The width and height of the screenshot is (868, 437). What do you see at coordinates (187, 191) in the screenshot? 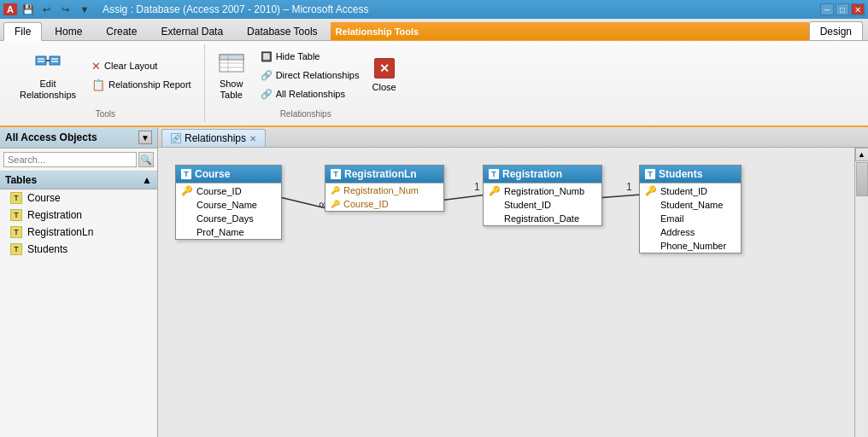
I see `course-id-key-icon: 🔑` at bounding box center [187, 191].